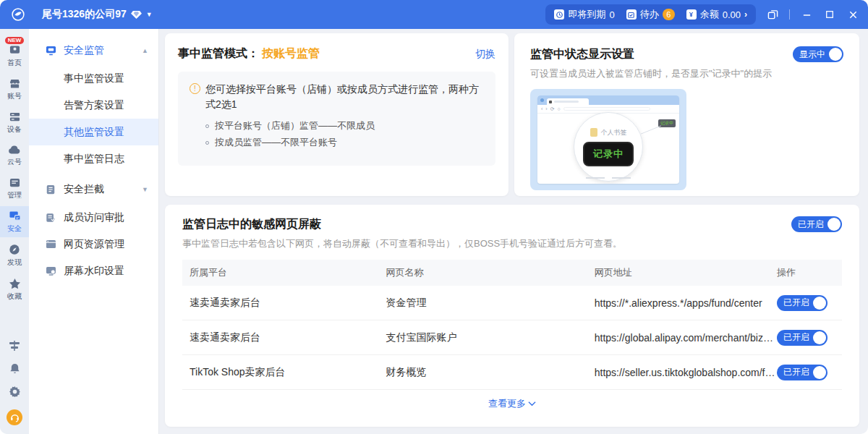 Image resolution: width=868 pixels, height=434 pixels. I want to click on status-card-desc: 可设置当成员进入被监管店铺时，是否显示"记录中"的提示, so click(687, 74).